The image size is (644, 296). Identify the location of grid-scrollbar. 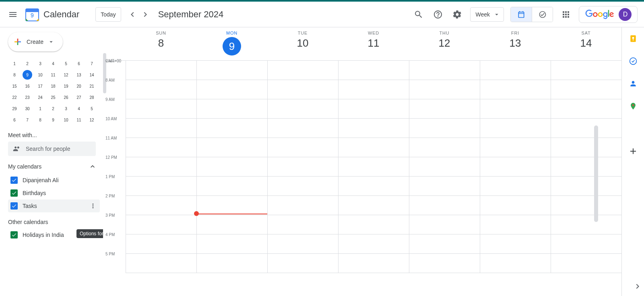
(596, 174).